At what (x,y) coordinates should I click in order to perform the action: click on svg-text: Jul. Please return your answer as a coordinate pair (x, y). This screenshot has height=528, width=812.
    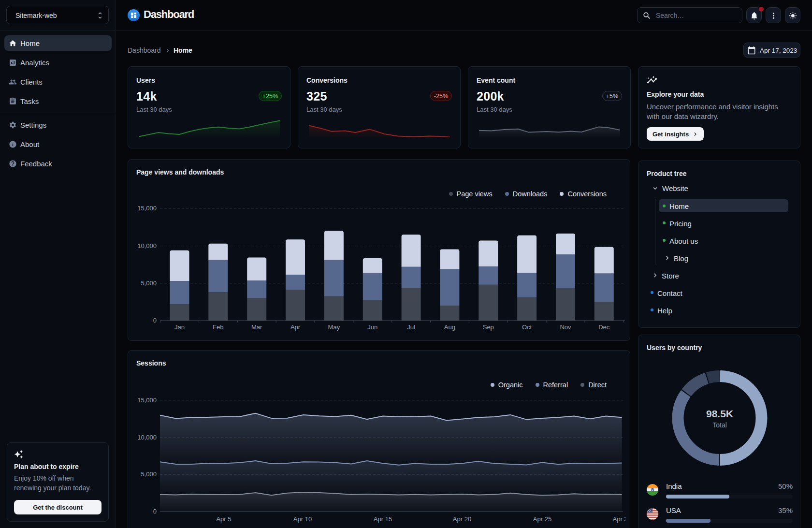
    Looking at the image, I should click on (411, 327).